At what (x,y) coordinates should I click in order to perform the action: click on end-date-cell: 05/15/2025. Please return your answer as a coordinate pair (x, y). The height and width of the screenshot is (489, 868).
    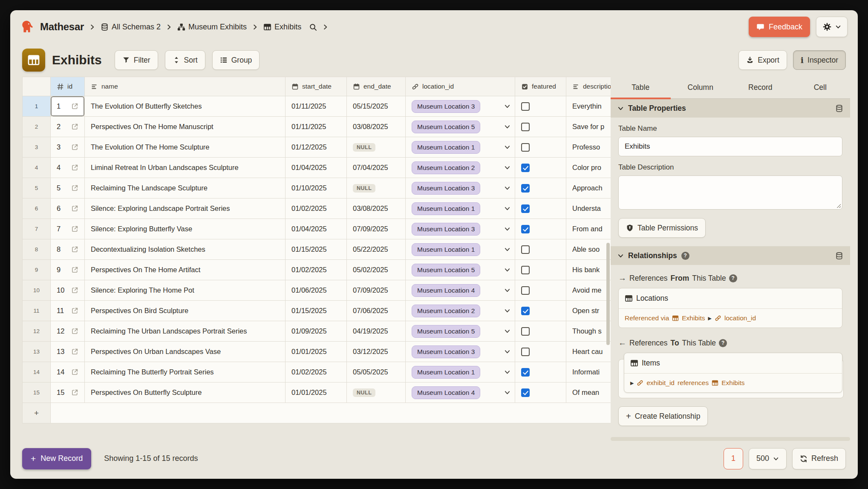
    Looking at the image, I should click on (376, 106).